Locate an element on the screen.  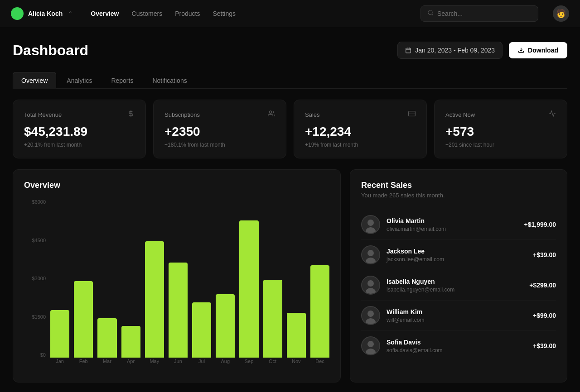
stat-value-revenue: $45,231.89 is located at coordinates (79, 132).